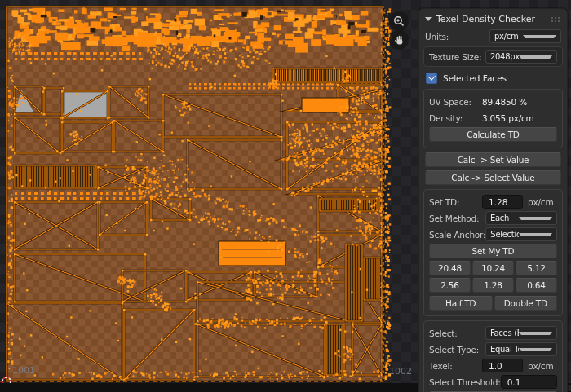 The width and height of the screenshot is (571, 392). What do you see at coordinates (537, 285) in the screenshot?
I see `preset-td-button-0-64: 0.64` at bounding box center [537, 285].